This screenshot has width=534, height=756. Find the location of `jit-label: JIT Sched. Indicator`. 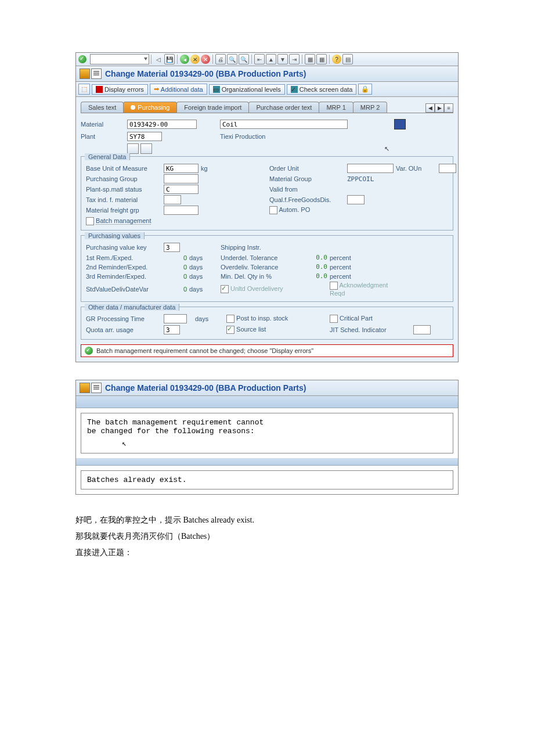

jit-label: JIT Sched. Indicator is located at coordinates (370, 330).